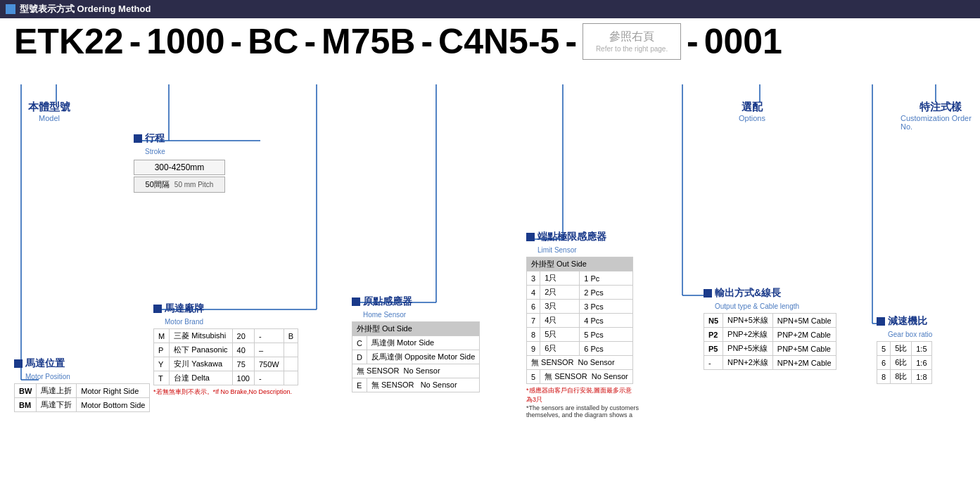 The image size is (980, 486). I want to click on header-bar: 型號表示方式 Ordering Method, so click(490, 9).